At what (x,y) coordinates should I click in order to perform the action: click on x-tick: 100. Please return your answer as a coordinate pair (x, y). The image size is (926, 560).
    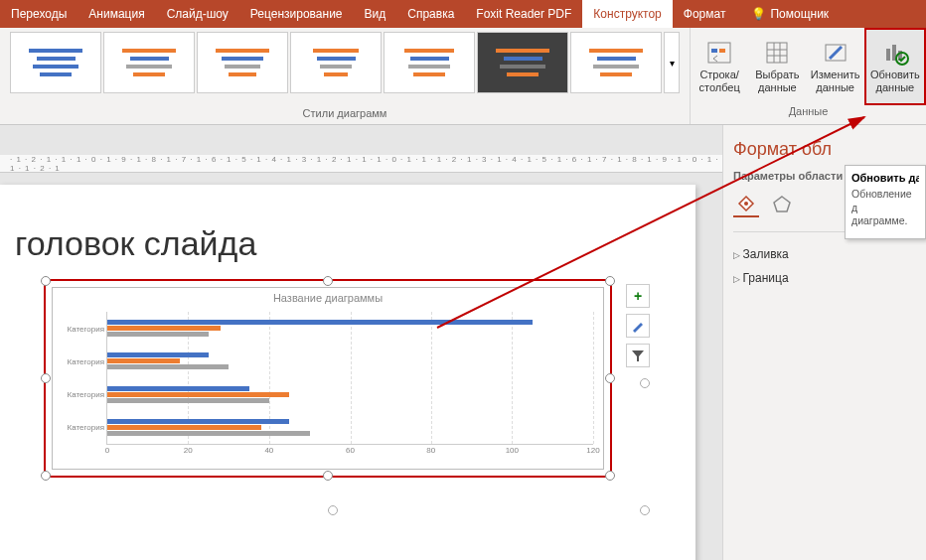
    Looking at the image, I should click on (513, 449).